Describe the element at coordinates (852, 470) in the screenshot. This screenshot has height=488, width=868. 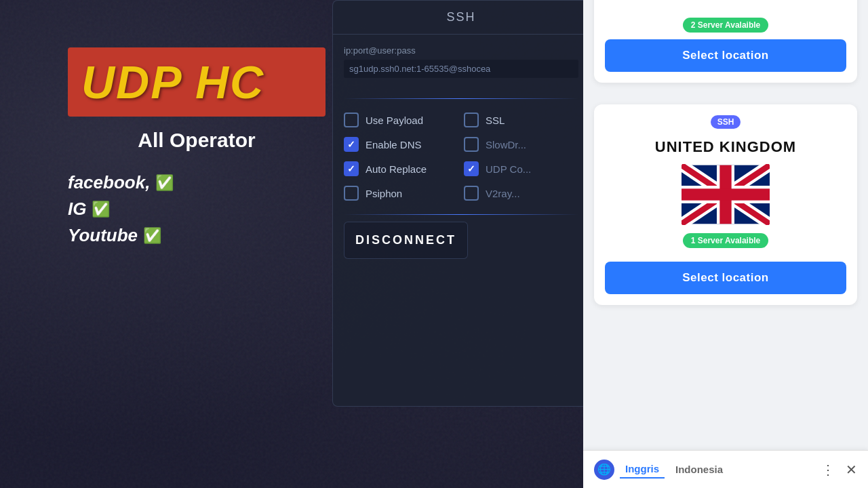
I see `close-icon: ✕` at that location.